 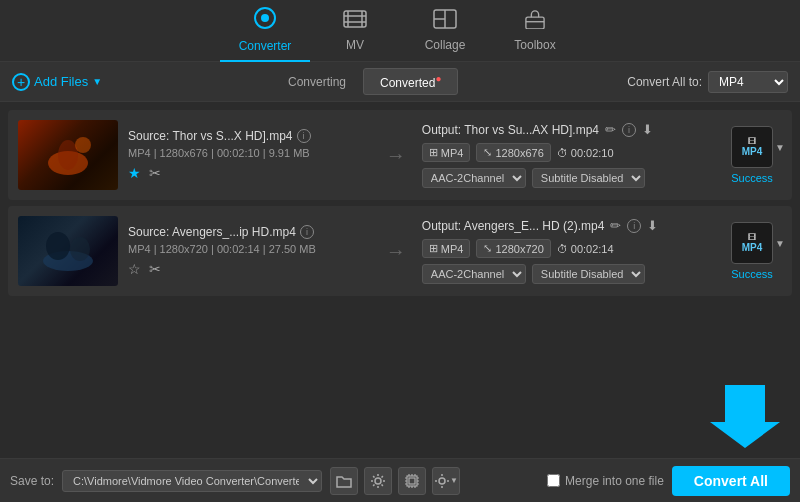 What do you see at coordinates (664, 82) in the screenshot?
I see `convert-all-to-label: Convert All to:` at bounding box center [664, 82].